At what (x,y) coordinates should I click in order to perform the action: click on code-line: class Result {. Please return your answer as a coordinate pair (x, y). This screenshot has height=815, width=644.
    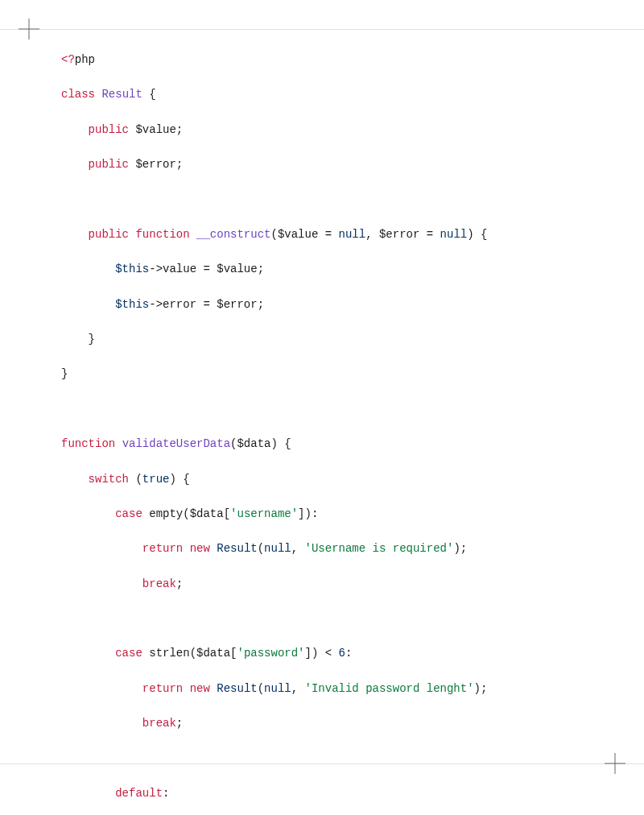
    Looking at the image, I should click on (322, 95).